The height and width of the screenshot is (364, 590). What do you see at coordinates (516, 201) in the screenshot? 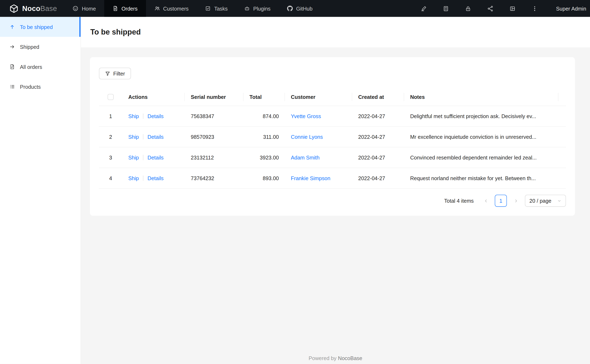
I see `chevron-right-icon` at bounding box center [516, 201].